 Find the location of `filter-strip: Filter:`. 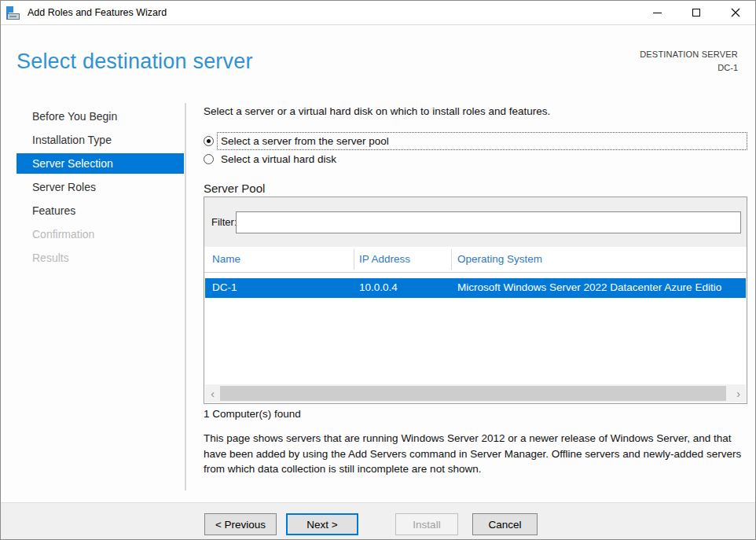

filter-strip: Filter: is located at coordinates (475, 222).